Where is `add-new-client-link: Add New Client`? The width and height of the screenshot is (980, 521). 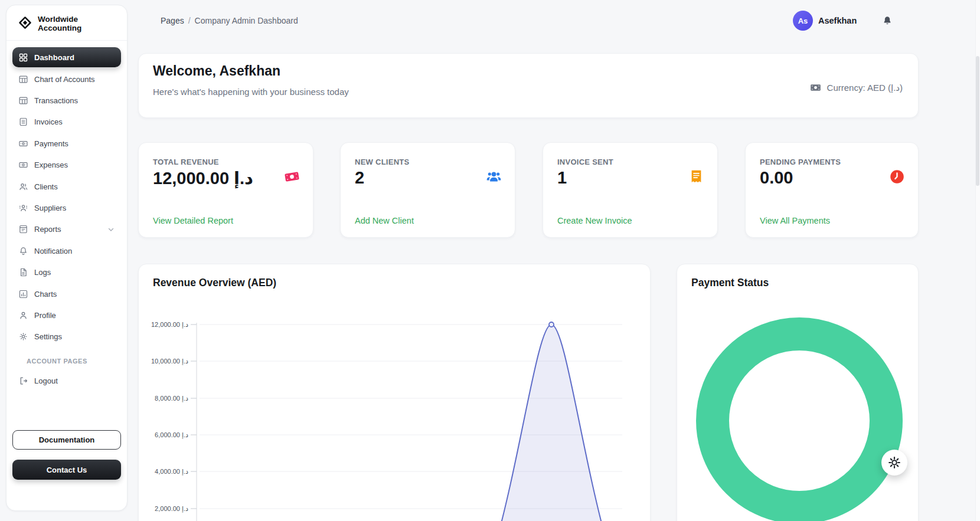 add-new-client-link: Add New Client is located at coordinates (384, 221).